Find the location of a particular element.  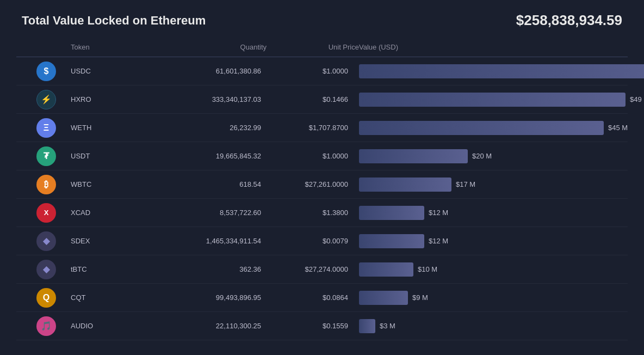

value-bar-cell: $9 M is located at coordinates (491, 298).